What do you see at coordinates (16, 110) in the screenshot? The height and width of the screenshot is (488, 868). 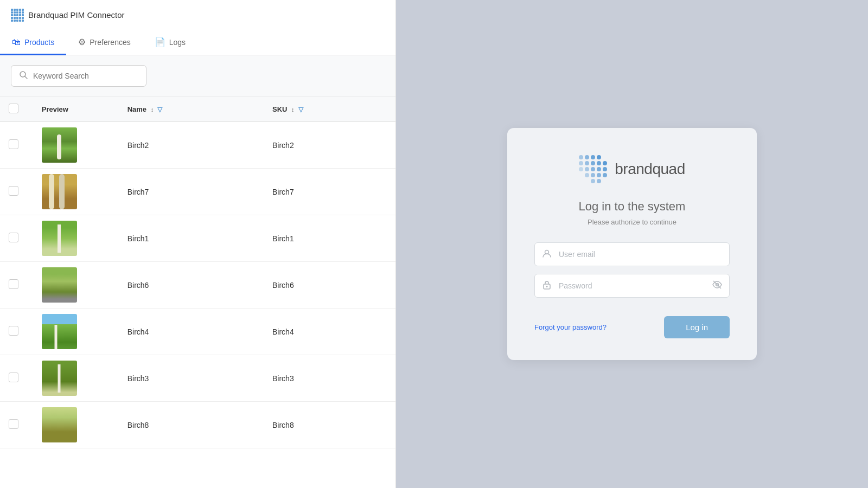 I see `header-checkbox-cell` at bounding box center [16, 110].